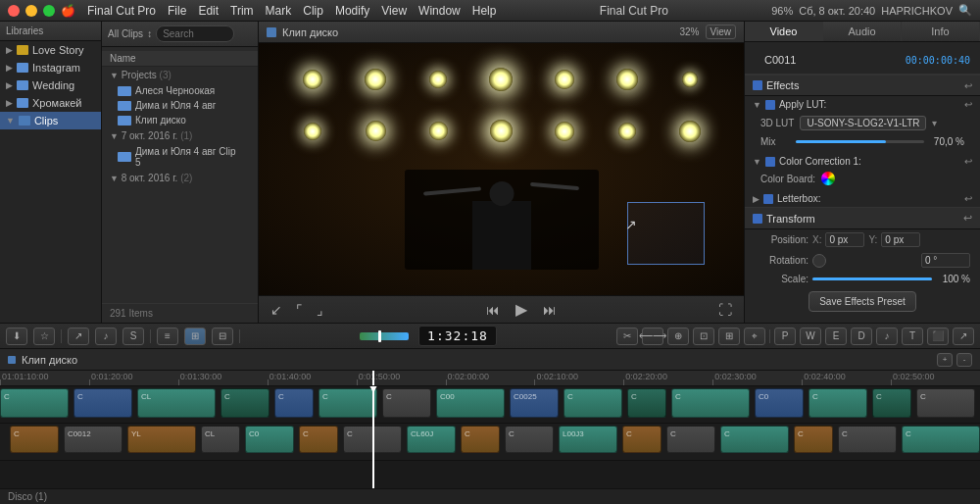 This screenshot has width=980, height=504. I want to click on lut-disclosure: ▼, so click(757, 105).